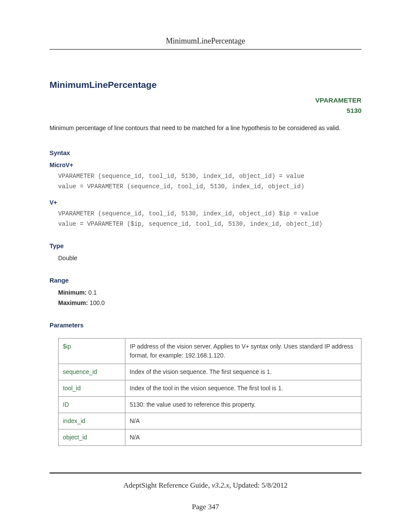 The image size is (411, 532). I want to click on param-name: object_id, so click(92, 437).